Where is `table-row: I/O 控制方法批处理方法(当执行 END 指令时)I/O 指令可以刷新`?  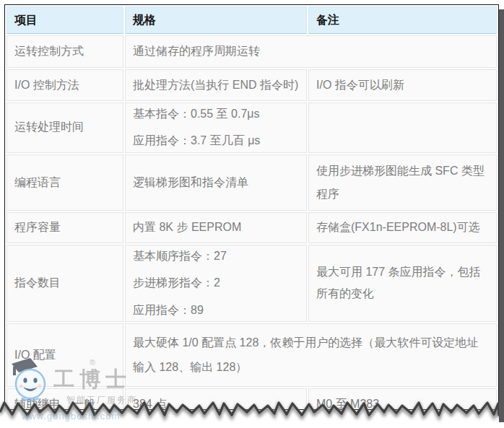
table-row: I/O 控制方法批处理方法(当执行 END 指令时)I/O 指令可以刷新 is located at coordinates (251, 85).